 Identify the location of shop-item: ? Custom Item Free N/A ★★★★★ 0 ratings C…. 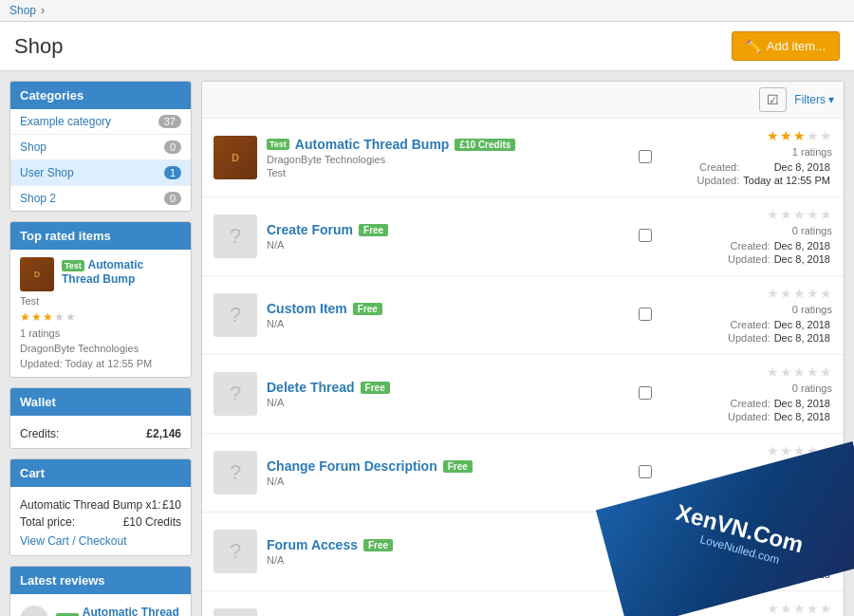
(523, 315).